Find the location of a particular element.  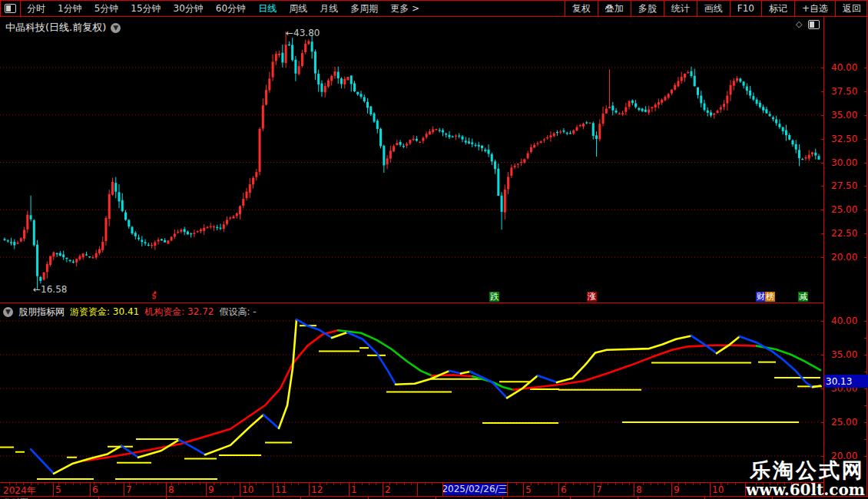

period-tab-分时: 分时 is located at coordinates (36, 8).